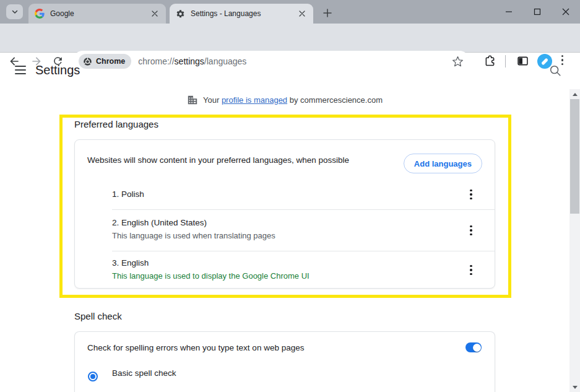 This screenshot has height=392, width=580. I want to click on managed-prefix: Your, so click(211, 100).